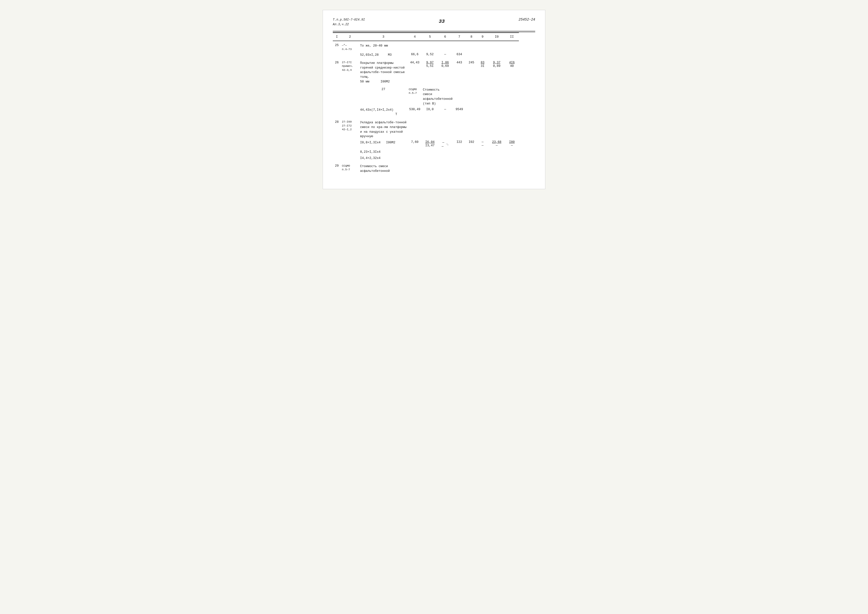  Describe the element at coordinates (383, 37) in the screenshot. I see `col-header-3: 3` at that location.